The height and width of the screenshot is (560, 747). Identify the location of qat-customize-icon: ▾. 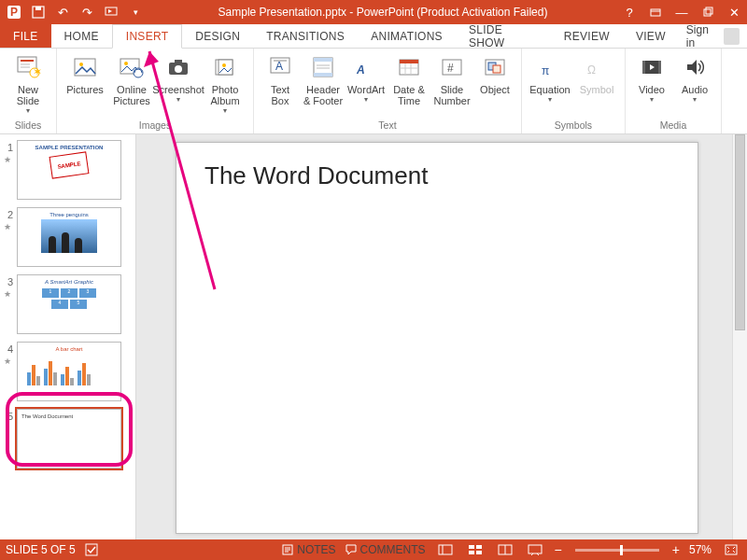
(135, 12).